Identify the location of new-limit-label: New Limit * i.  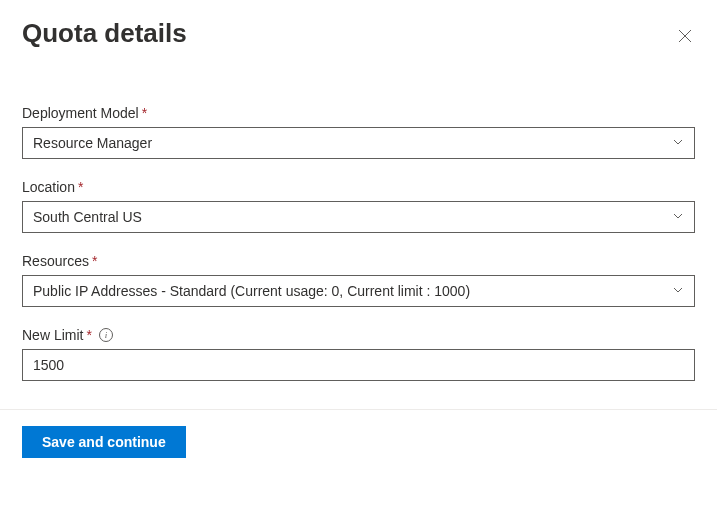
(358, 335).